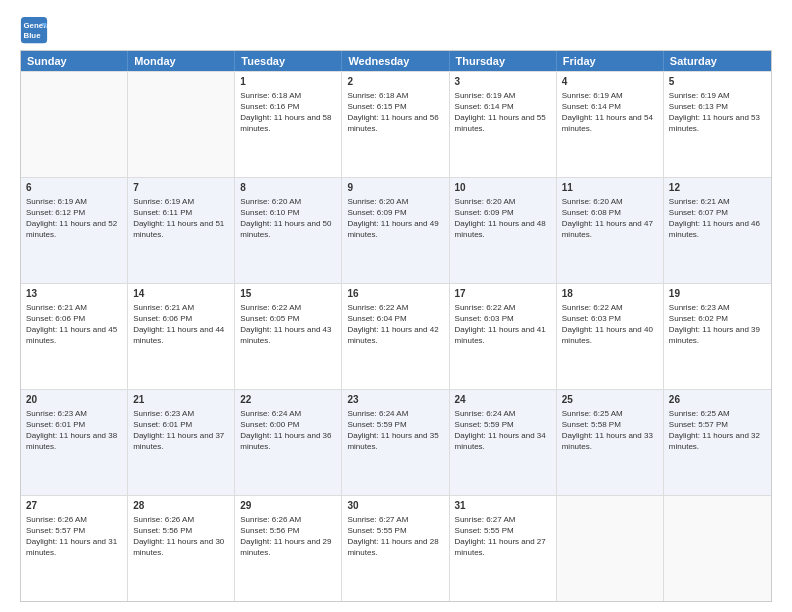  What do you see at coordinates (288, 188) in the screenshot?
I see `day-number: 8` at bounding box center [288, 188].